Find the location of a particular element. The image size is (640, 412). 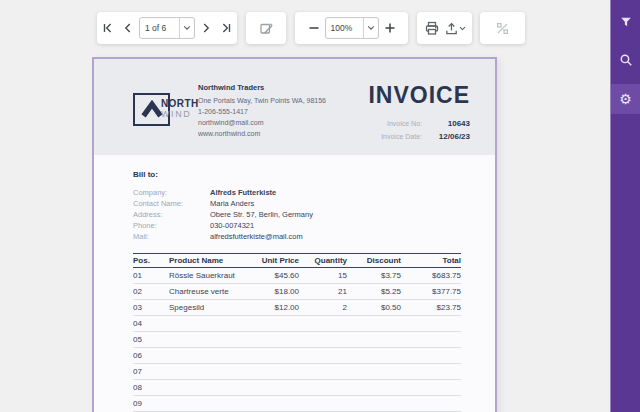

page-number-value: 1 of 6 is located at coordinates (160, 28).